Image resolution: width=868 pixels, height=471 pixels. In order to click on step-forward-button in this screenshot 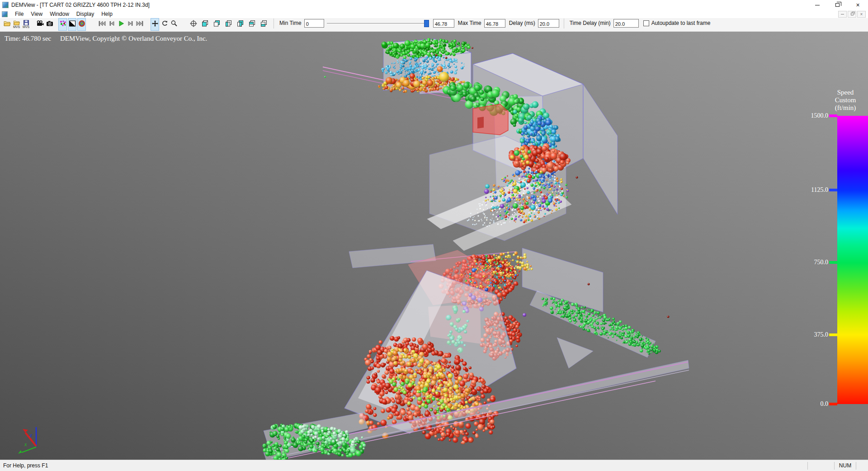, I will do `click(130, 24)`.